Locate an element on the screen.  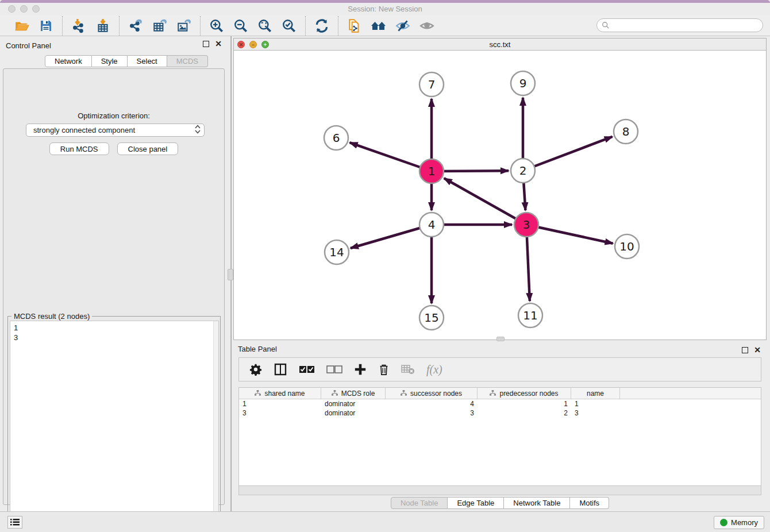
tab-edge-table: Edge Table is located at coordinates (476, 503).